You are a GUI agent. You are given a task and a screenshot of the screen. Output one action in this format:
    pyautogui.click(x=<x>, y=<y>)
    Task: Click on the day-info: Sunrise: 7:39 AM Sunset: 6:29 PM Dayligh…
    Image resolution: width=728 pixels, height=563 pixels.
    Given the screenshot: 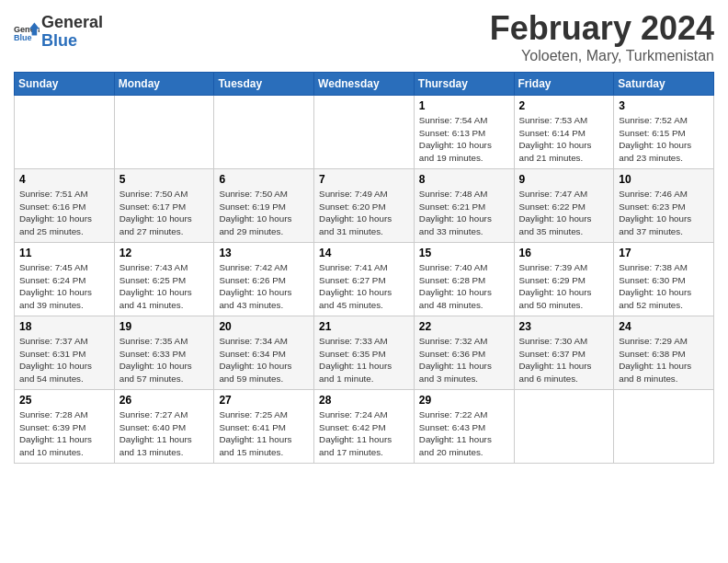 What is the action you would take?
    pyautogui.click(x=564, y=287)
    